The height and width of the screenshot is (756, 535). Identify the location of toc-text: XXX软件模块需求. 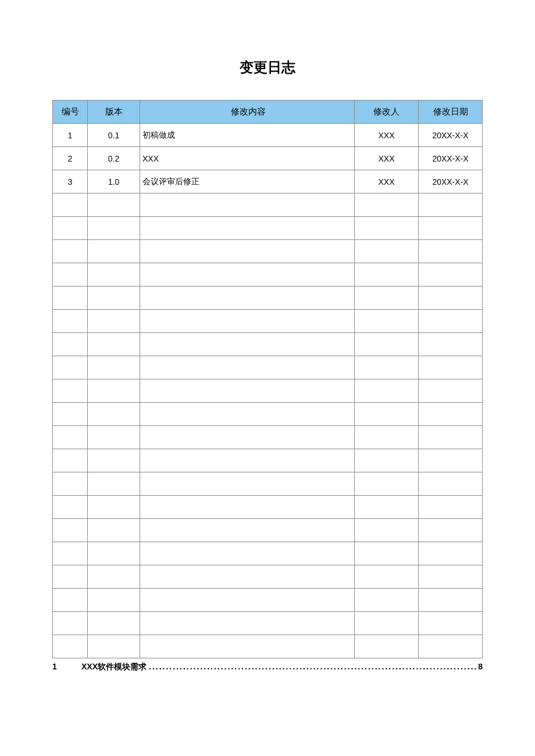
(114, 667).